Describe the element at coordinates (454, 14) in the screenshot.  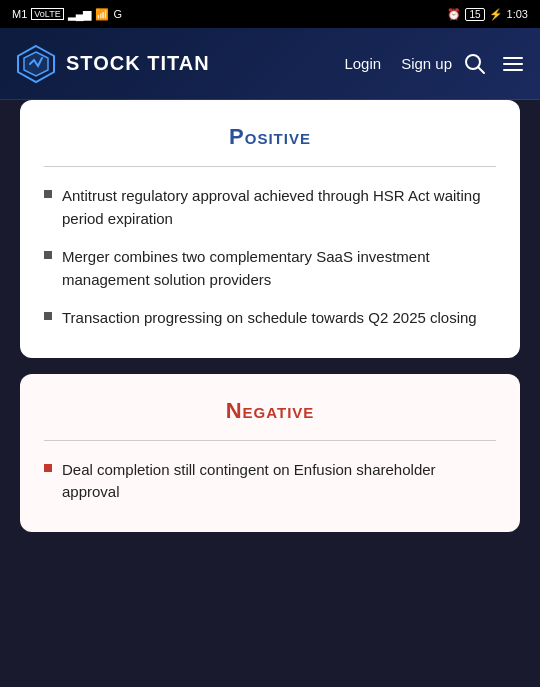
I see `alarm-icon: ⏰` at that location.